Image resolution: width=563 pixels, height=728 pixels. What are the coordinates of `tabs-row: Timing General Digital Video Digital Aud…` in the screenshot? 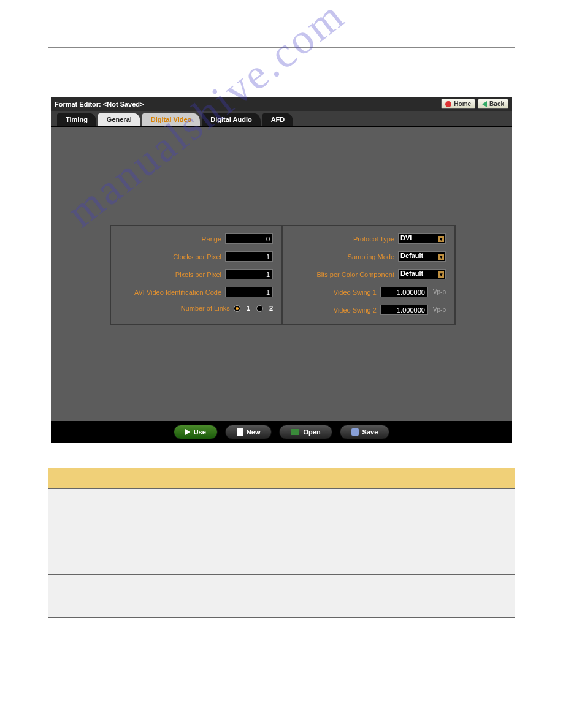 It's located at (282, 119).